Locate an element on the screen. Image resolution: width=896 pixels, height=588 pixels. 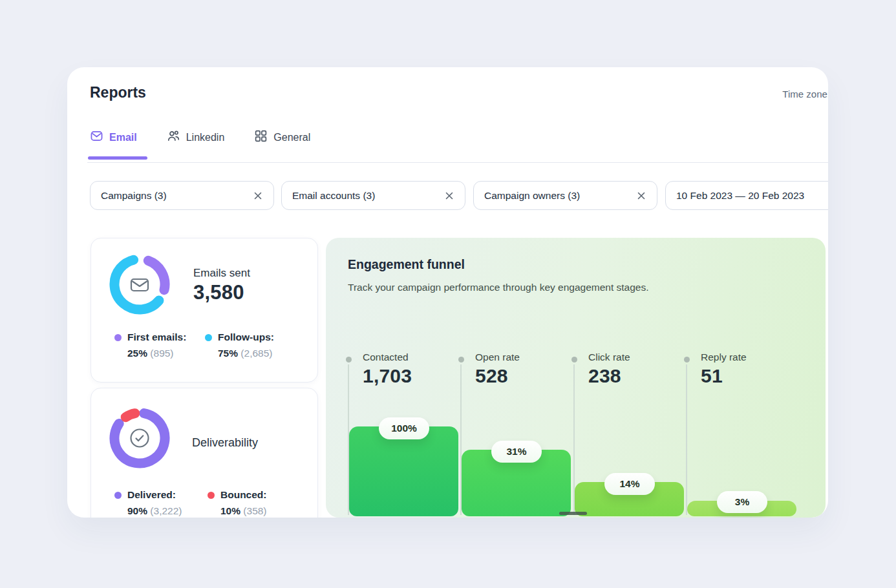
tab-email: Email is located at coordinates (114, 143).